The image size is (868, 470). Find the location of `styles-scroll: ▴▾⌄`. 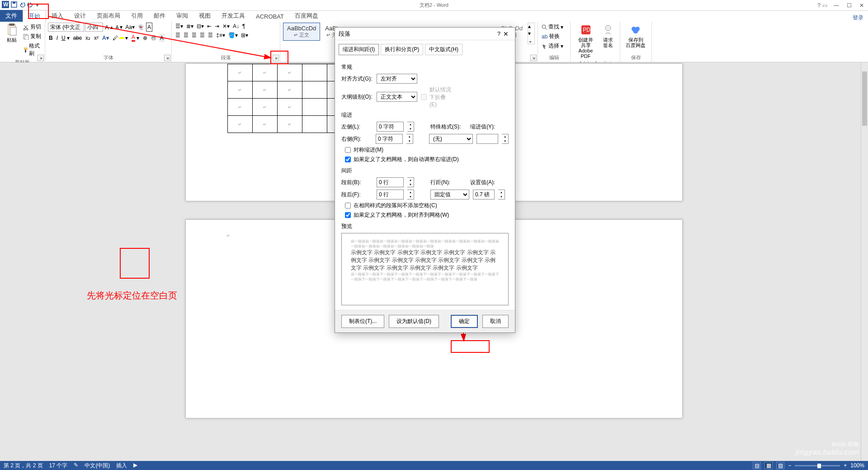

styles-scroll: ▴▾⌄ is located at coordinates (531, 33).